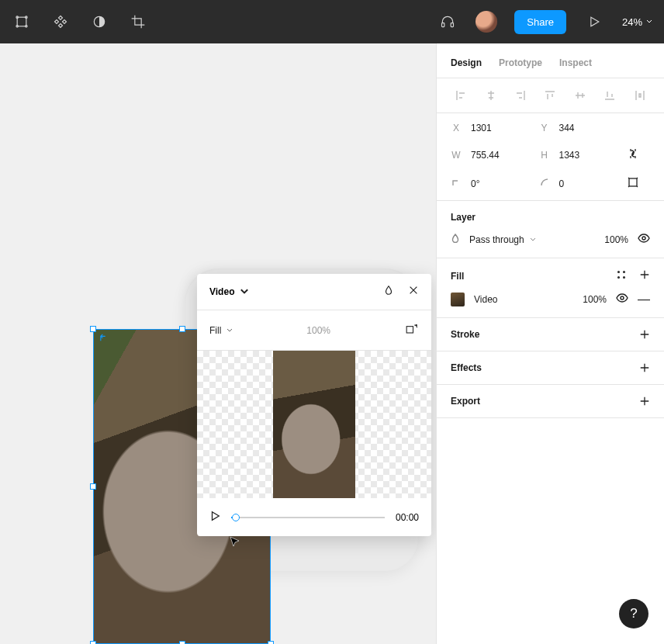 The width and height of the screenshot is (664, 644). What do you see at coordinates (638, 155) in the screenshot?
I see `constrain-proportions-icon` at bounding box center [638, 155].